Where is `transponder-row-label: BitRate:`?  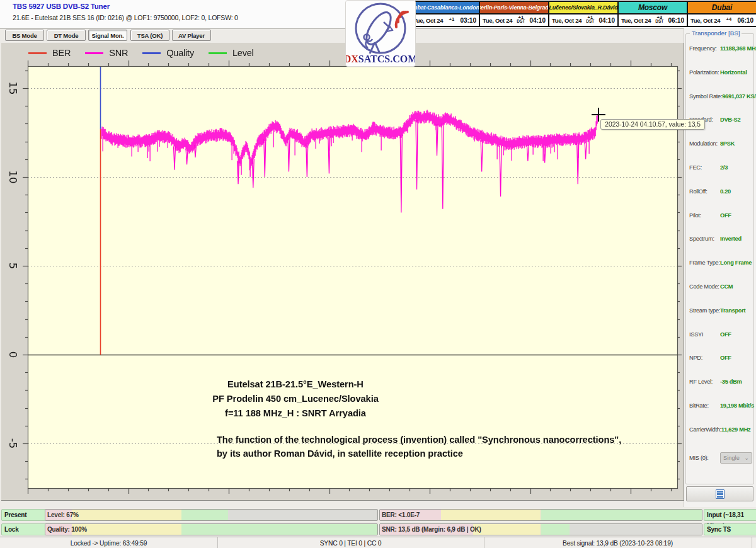 transponder-row-label: BitRate: is located at coordinates (704, 406).